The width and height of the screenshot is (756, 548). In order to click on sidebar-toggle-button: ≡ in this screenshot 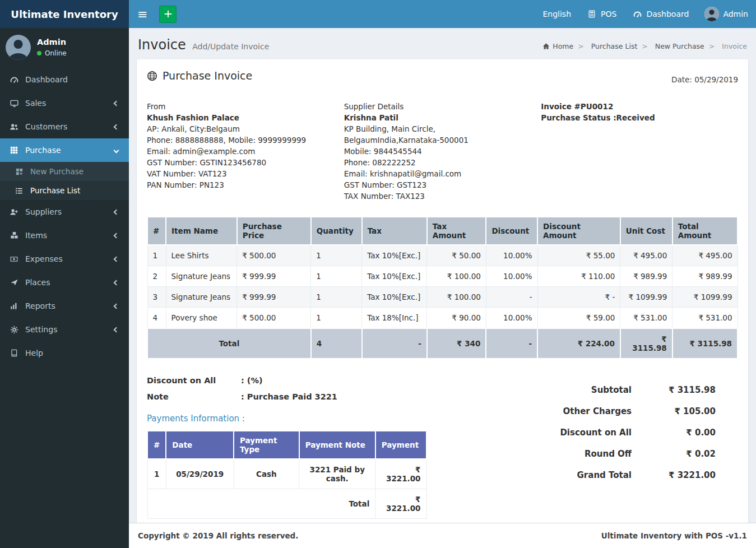, I will do `click(142, 14)`.